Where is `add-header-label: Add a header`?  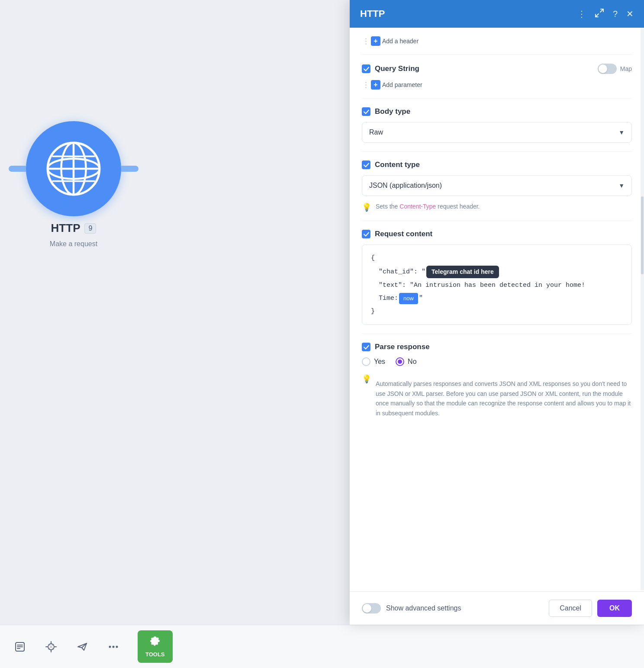 add-header-label: Add a header is located at coordinates (400, 41).